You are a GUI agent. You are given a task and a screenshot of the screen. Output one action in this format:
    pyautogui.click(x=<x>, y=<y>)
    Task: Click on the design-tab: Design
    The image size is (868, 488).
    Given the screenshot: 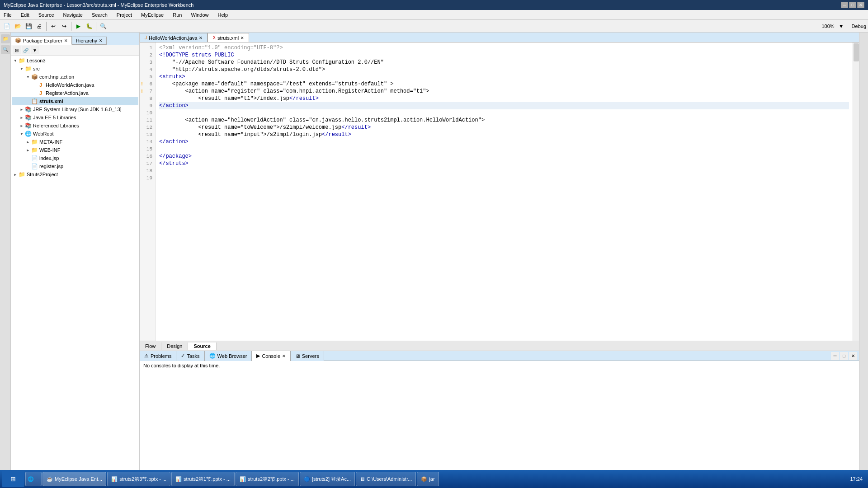 What is the action you would take?
    pyautogui.click(x=175, y=346)
    